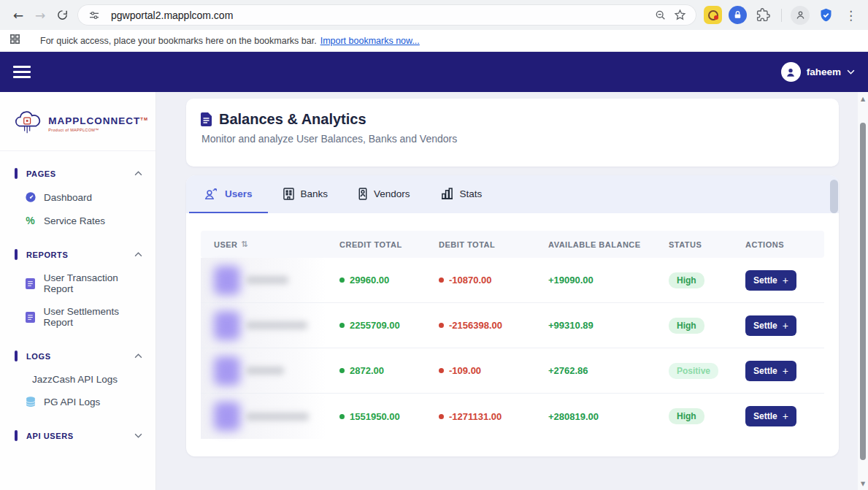 The height and width of the screenshot is (490, 868). What do you see at coordinates (293, 120) in the screenshot?
I see `page-title: Balances & Analytics` at bounding box center [293, 120].